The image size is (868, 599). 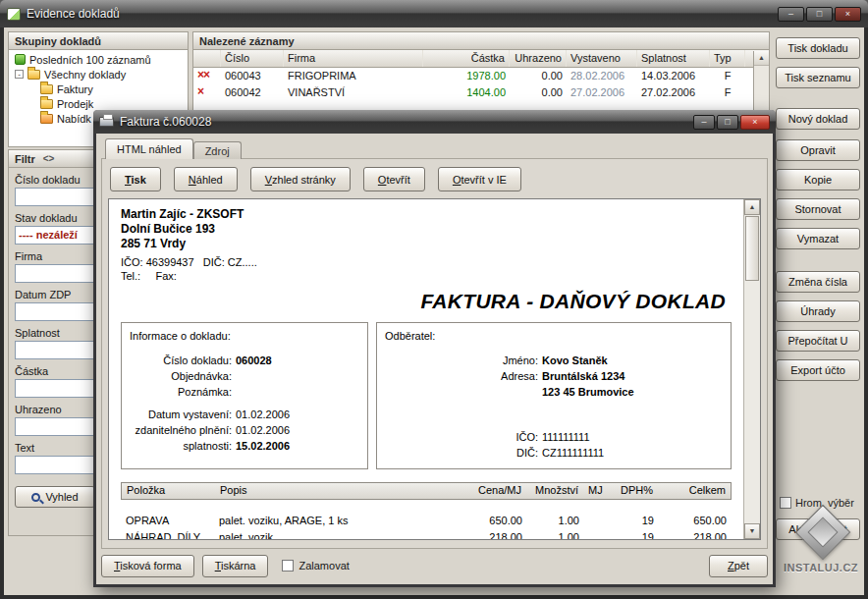 I want to click on invoice-doc-title: FAKTURA - DAŇOVÝ DOKLAD, so click(x=426, y=301).